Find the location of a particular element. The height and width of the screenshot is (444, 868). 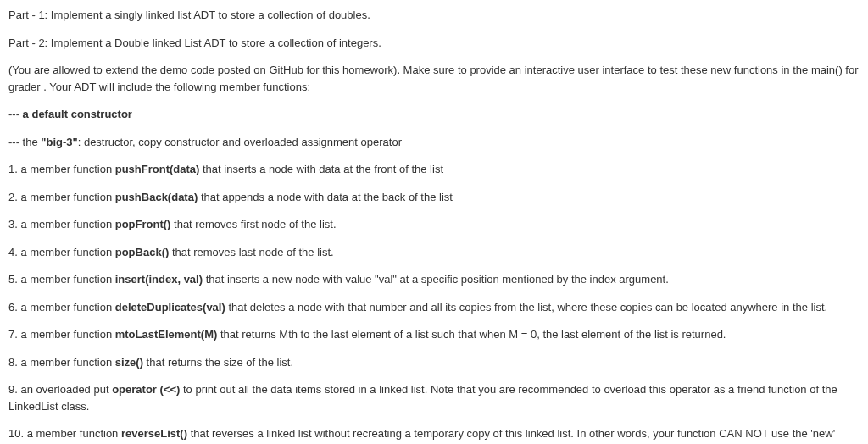

text-suffix: that returns the size of the list. is located at coordinates (219, 363).